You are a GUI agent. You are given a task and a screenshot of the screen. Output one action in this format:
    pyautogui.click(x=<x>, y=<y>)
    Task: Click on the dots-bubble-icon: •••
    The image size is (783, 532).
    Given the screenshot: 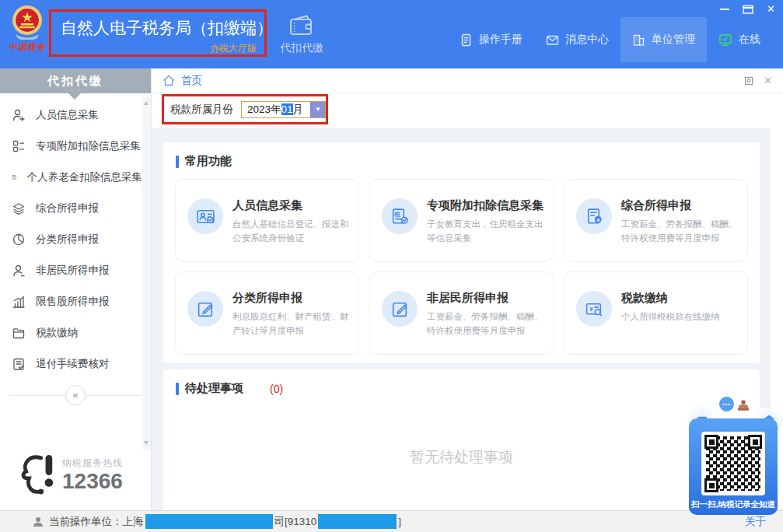 What is the action you would take?
    pyautogui.click(x=726, y=404)
    